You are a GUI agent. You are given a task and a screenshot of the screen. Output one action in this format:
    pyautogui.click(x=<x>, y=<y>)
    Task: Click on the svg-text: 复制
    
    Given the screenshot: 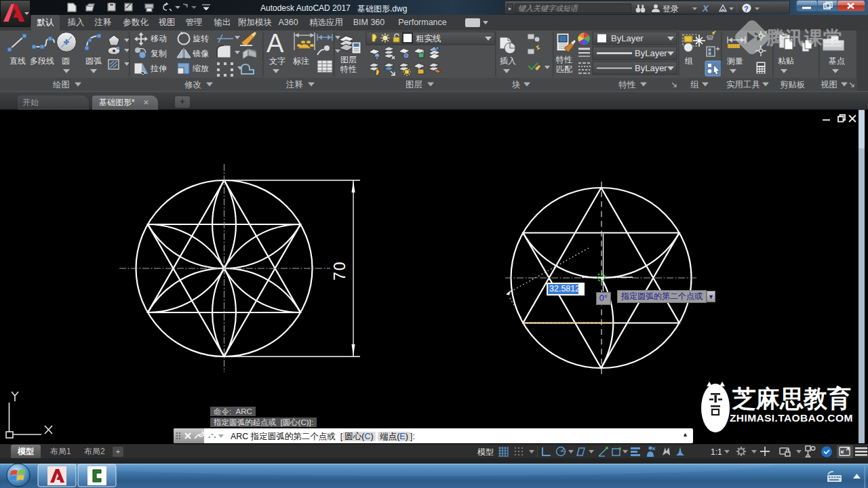 What is the action you would take?
    pyautogui.click(x=159, y=54)
    